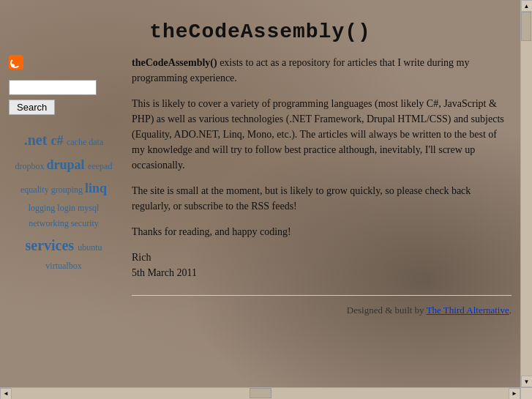 Image resolution: width=532 pixels, height=399 pixels. What do you see at coordinates (386, 310) in the screenshot?
I see `footer-prefix: Designed & built by` at bounding box center [386, 310].